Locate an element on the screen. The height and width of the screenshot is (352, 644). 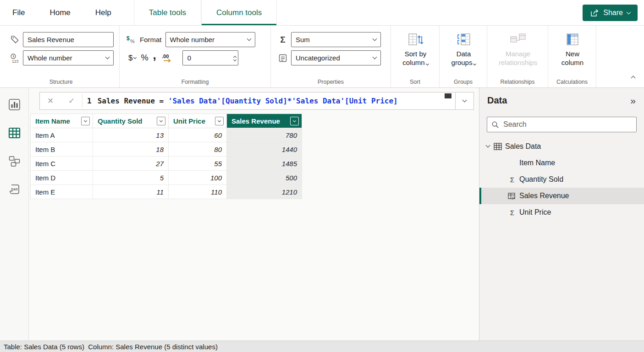
field-sales-revenue: fx Sales Revenue is located at coordinates (562, 196).